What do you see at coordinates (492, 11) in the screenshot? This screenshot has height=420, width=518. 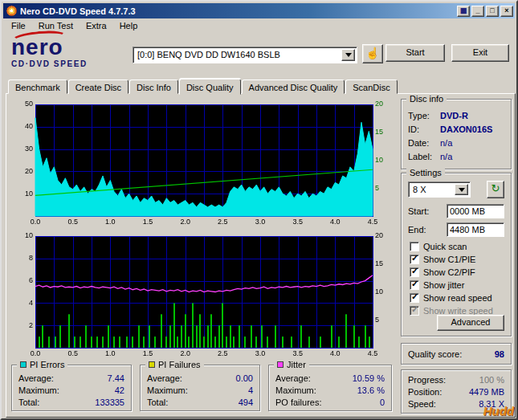 I see `maximize-button: □` at bounding box center [492, 11].